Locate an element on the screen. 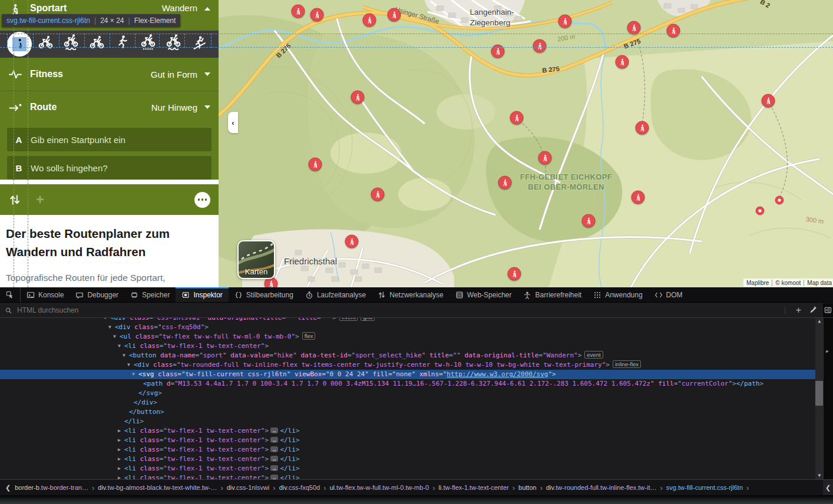 The image size is (833, 504). sport-select-road-bike is located at coordinates (99, 44).